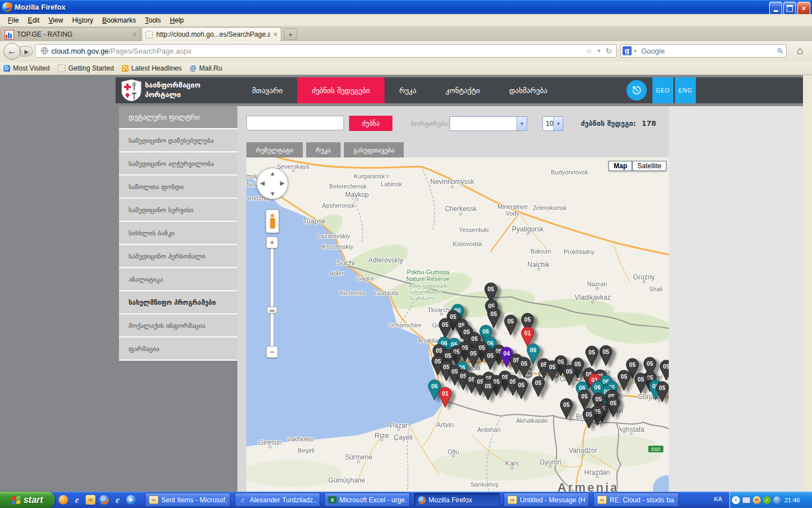  Describe the element at coordinates (178, 303) in the screenshot. I see `sidebar-item: სახელმწიფო პროგრამები` at that location.